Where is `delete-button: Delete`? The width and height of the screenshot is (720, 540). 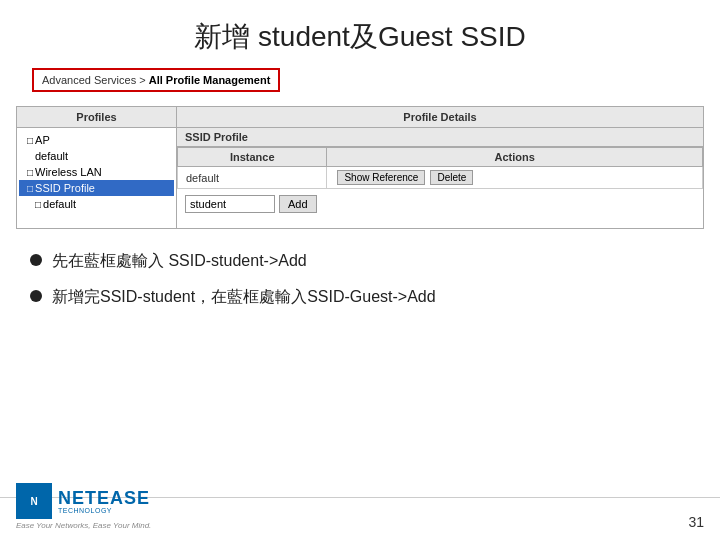 delete-button: Delete is located at coordinates (452, 178).